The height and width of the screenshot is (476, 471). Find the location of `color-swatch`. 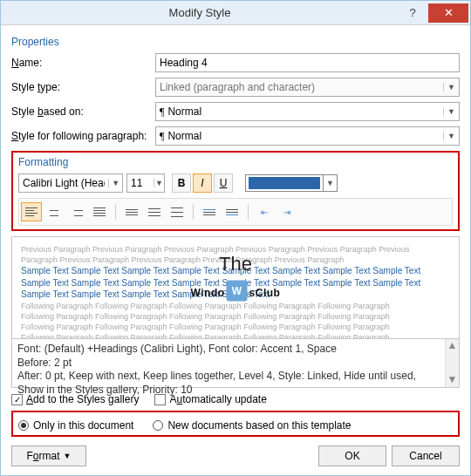

color-swatch is located at coordinates (284, 183).